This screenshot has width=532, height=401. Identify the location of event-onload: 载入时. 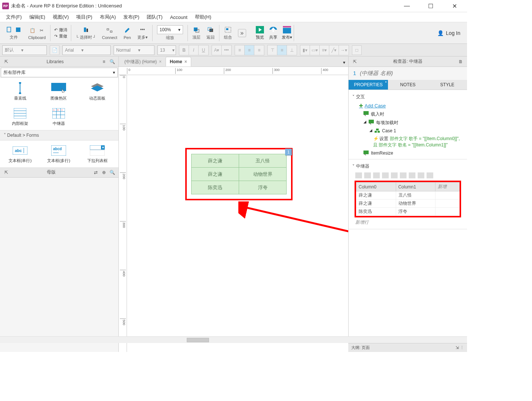
(408, 114).